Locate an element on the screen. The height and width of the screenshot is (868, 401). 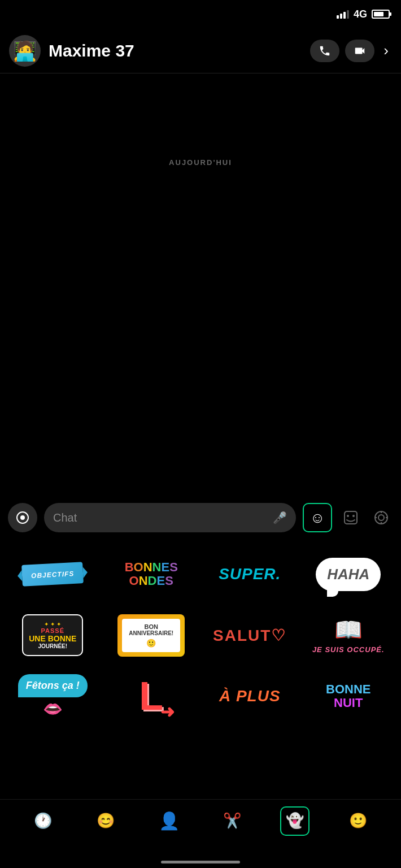
haha-cloud: HAHA is located at coordinates (348, 574).